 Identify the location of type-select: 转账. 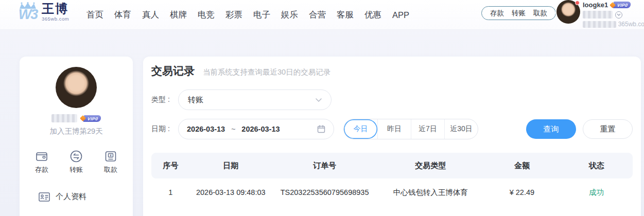
(255, 100).